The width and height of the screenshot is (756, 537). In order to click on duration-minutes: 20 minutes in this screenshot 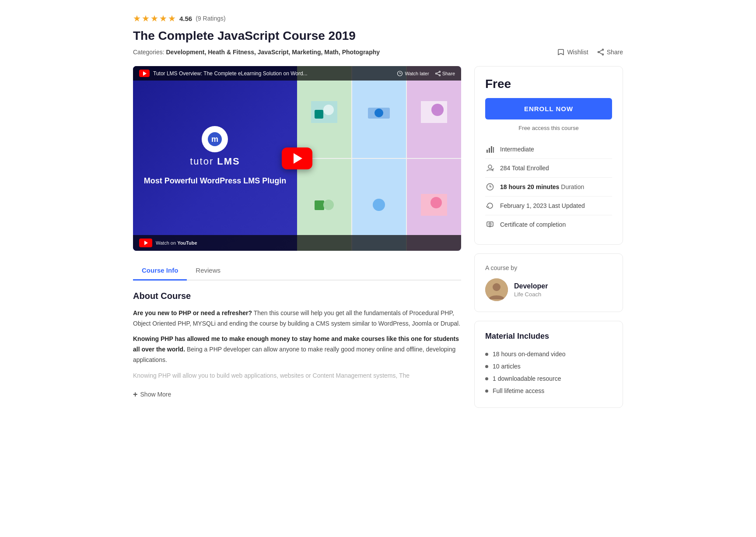, I will do `click(543, 187)`.